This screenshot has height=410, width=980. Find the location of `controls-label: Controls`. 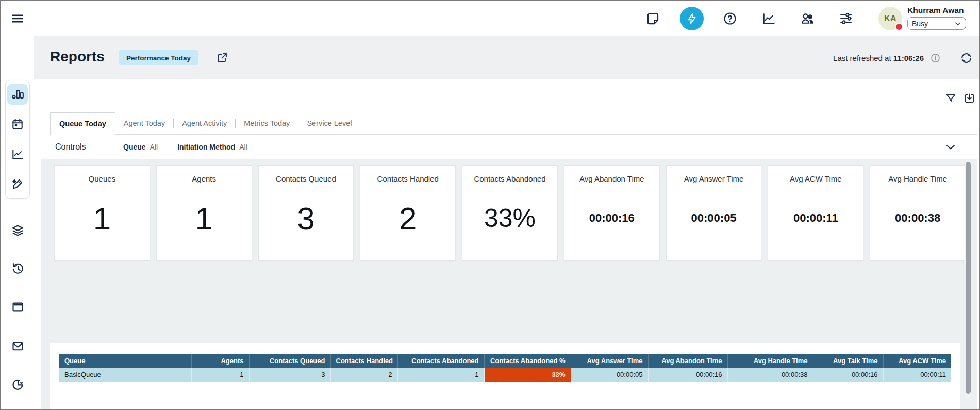

controls-label: Controls is located at coordinates (74, 147).